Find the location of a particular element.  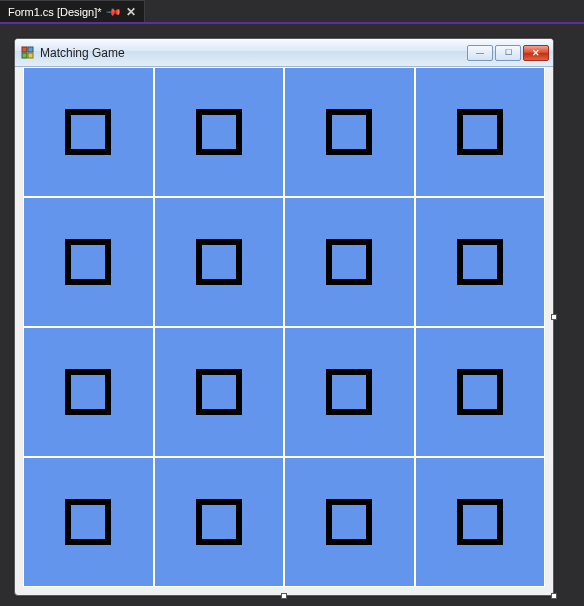

window-title: Matching Game is located at coordinates (254, 53).